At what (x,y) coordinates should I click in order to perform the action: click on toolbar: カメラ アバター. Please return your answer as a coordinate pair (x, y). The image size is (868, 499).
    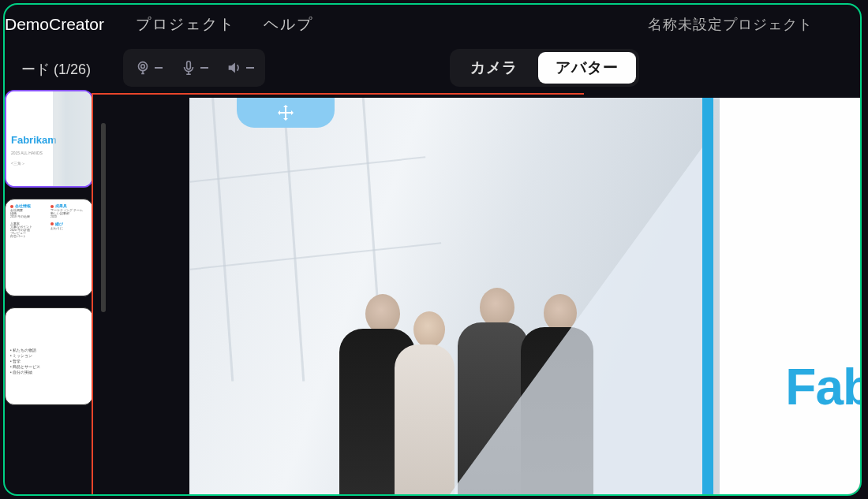
    Looking at the image, I should click on (492, 68).